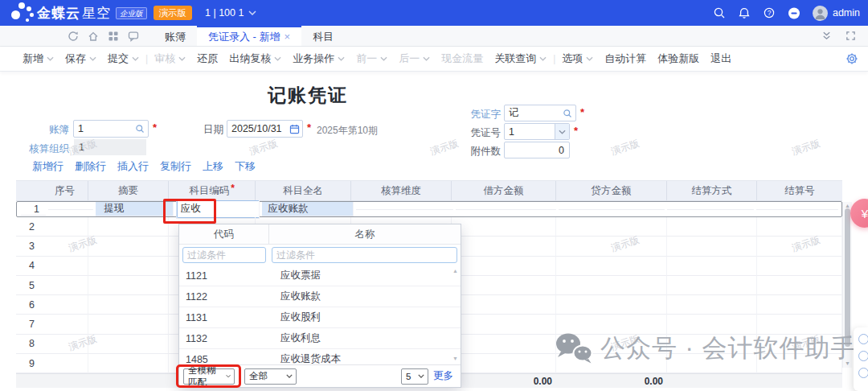 The image size is (868, 391). Describe the element at coordinates (256, 59) in the screenshot. I see `toolbar-button-cashier-review: 出纳复核` at that location.